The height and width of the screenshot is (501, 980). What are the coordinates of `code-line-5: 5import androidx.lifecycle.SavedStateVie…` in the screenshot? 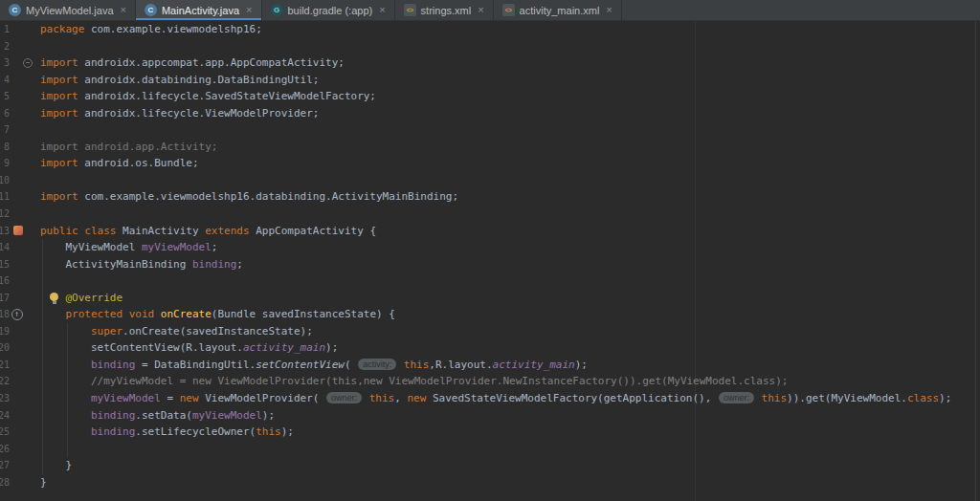 It's located at (490, 97).